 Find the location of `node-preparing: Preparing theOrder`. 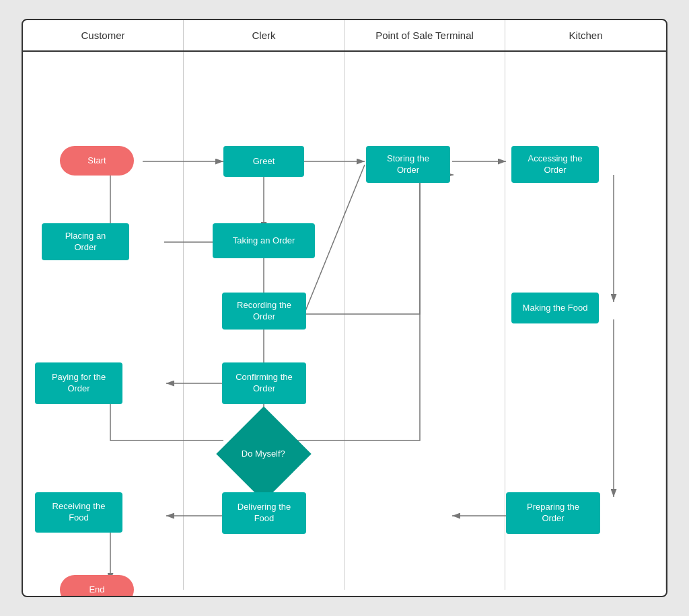

node-preparing: Preparing theOrder is located at coordinates (553, 513).